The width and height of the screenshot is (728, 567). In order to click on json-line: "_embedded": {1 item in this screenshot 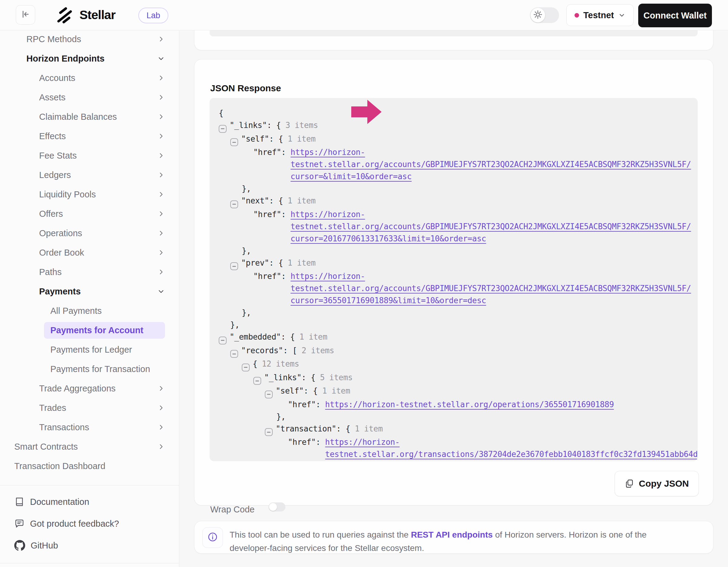, I will do `click(458, 338)`.